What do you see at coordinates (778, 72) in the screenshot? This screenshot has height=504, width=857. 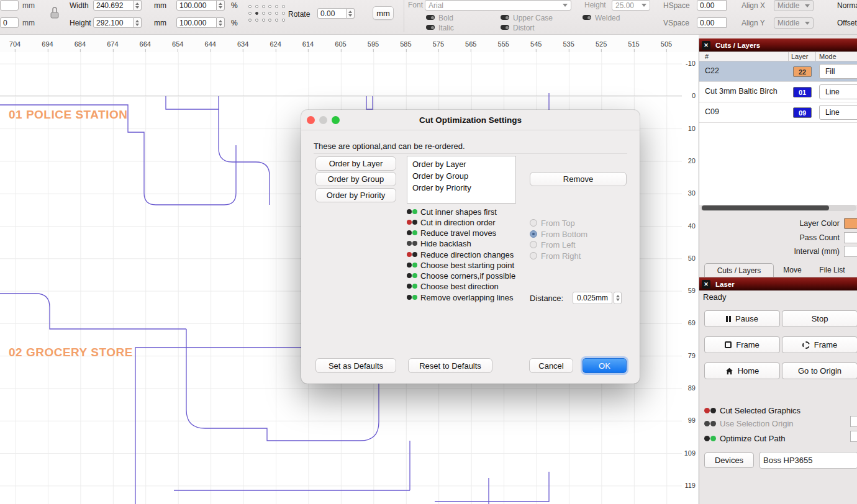 I see `layer-row-c22: C22 22 Fill` at bounding box center [778, 72].